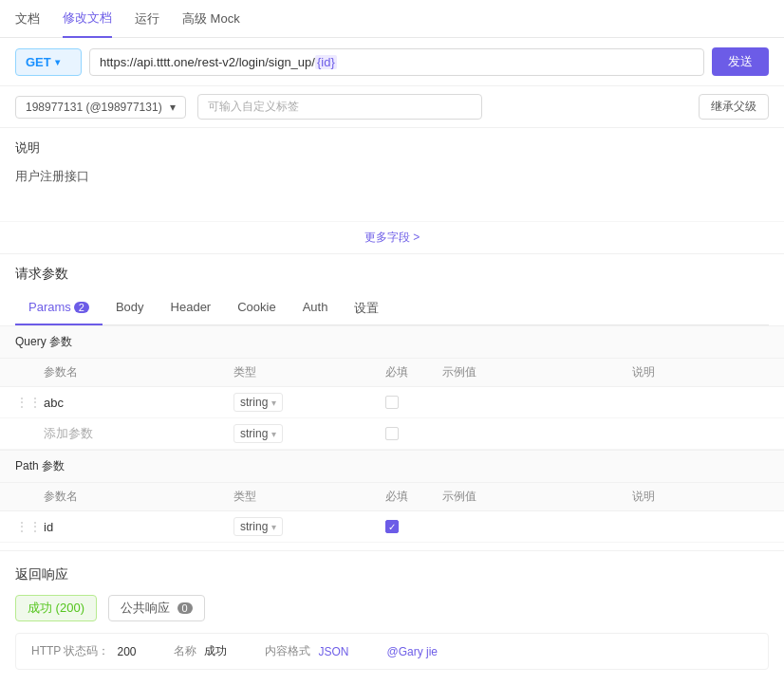 The image size is (784, 685). Describe the element at coordinates (392, 148) in the screenshot. I see `description-label: 说明` at that location.